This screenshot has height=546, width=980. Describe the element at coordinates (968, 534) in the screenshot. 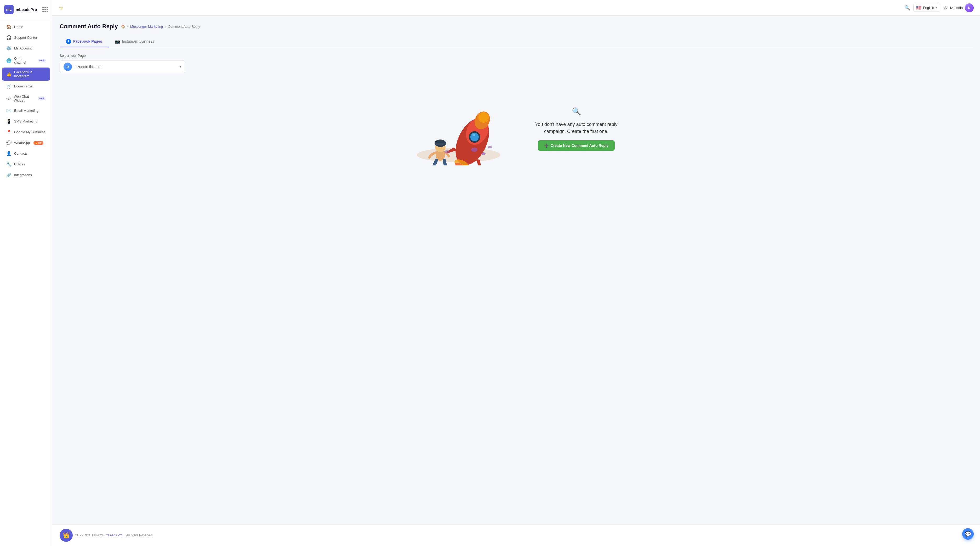

I see `support-chat-button: 💬` at that location.